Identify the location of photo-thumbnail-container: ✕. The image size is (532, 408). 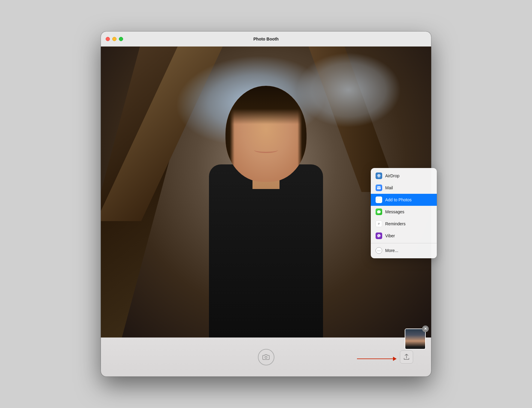
(415, 339).